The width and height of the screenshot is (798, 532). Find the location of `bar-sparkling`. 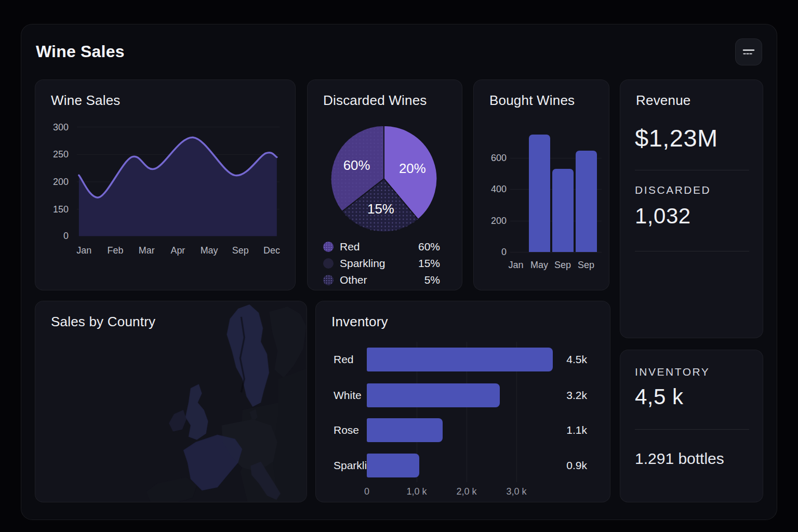

bar-sparkling is located at coordinates (393, 466).